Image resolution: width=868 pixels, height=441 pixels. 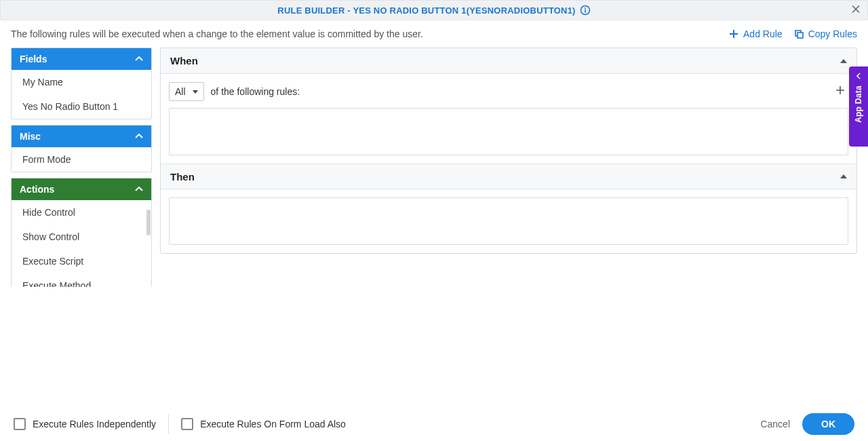 I want to click on match-select-value: All, so click(x=180, y=92).